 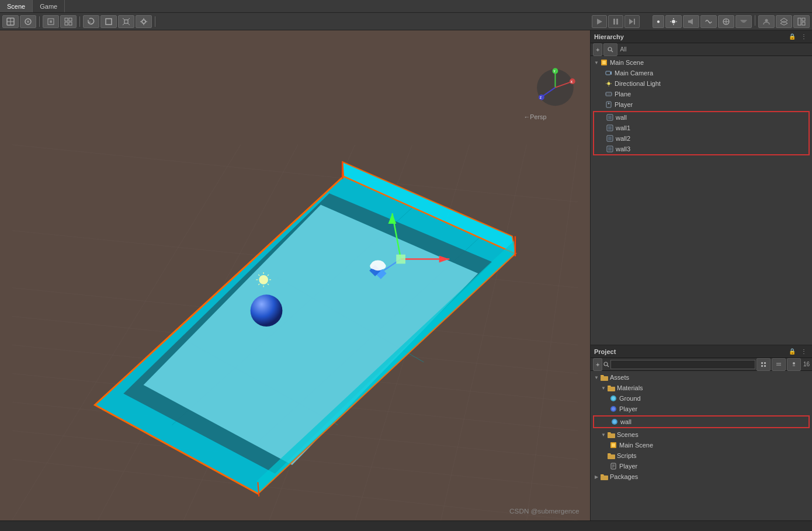 I want to click on tree-wall1: wall1, so click(x=701, y=128).